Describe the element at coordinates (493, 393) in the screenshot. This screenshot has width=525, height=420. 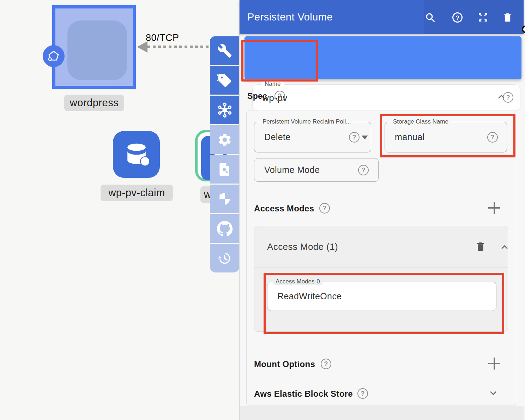
I see `chevron-down-icon` at that location.